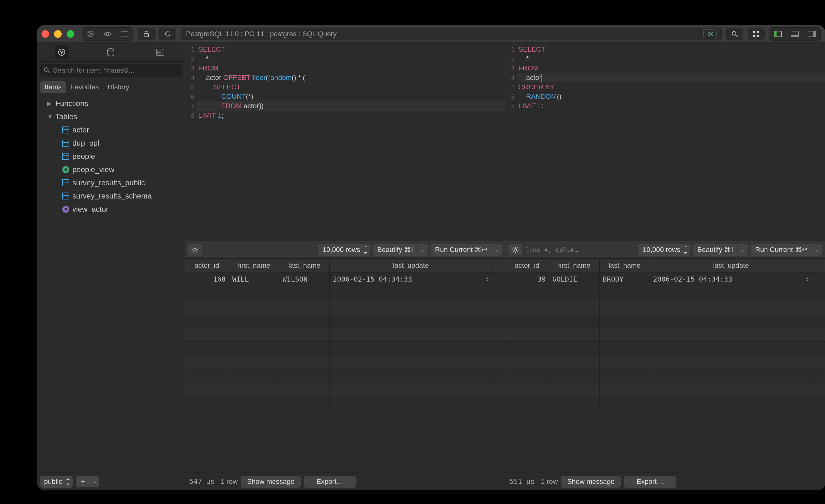 This screenshot has height=504, width=825. What do you see at coordinates (575, 279) in the screenshot?
I see `cell-first-name: GOLDIE` at bounding box center [575, 279].